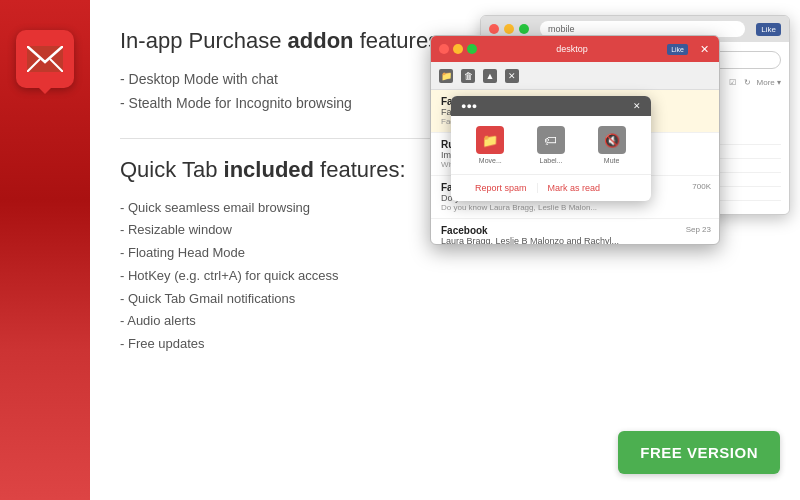  What do you see at coordinates (551, 146) in the screenshot?
I see `context-icons: 📁 Move... 🏷 Label... 🔇 Mute` at bounding box center [551, 146].